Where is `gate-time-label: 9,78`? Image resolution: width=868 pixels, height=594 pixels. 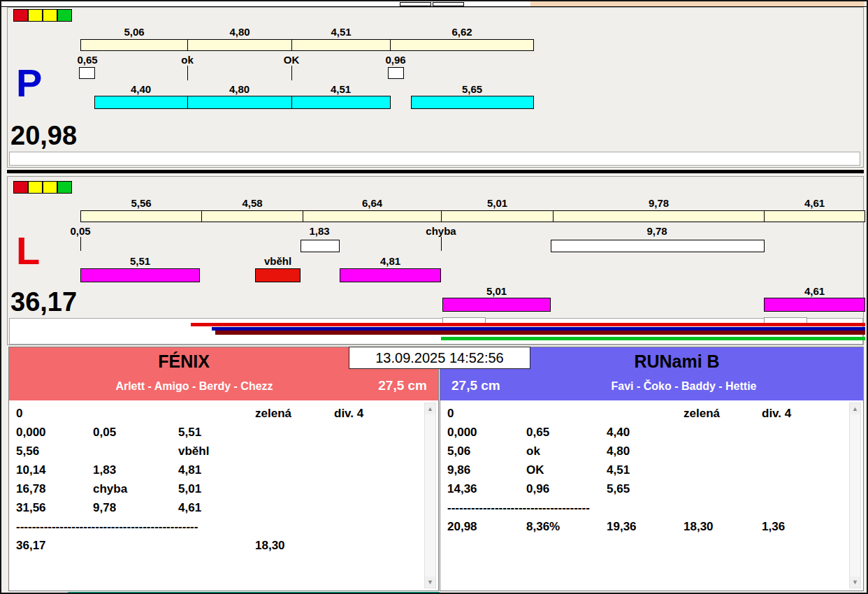 gate-time-label: 9,78 is located at coordinates (657, 231).